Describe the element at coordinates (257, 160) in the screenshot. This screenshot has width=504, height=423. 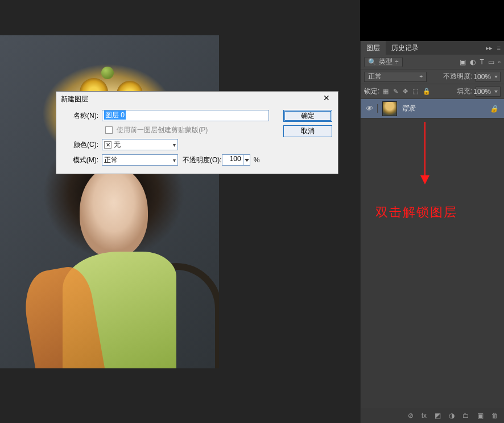
I see `opacity-unit: %` at that location.